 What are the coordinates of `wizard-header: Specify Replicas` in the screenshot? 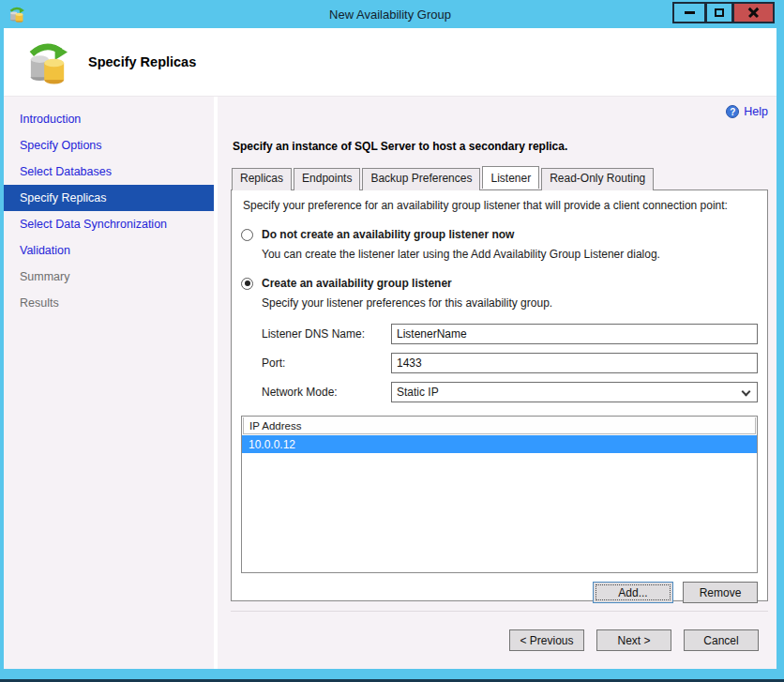 It's located at (390, 62).